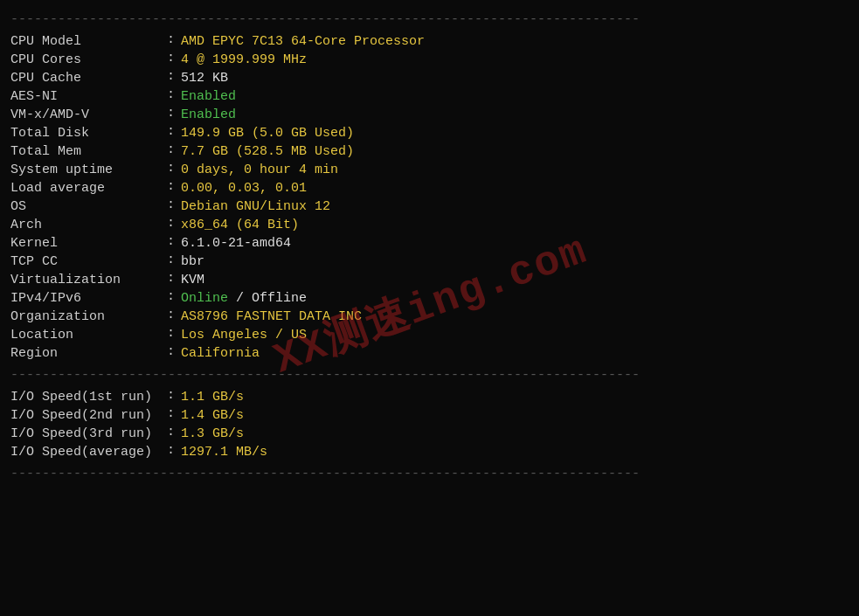  Describe the element at coordinates (87, 152) in the screenshot. I see `row-label: Total Mem` at that location.